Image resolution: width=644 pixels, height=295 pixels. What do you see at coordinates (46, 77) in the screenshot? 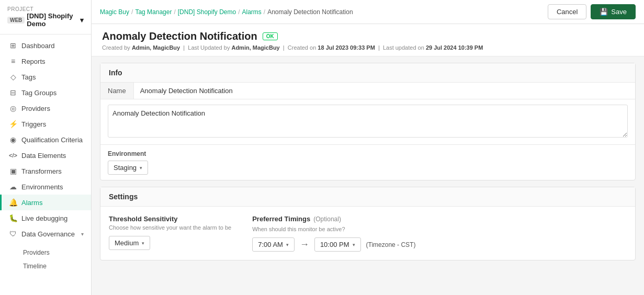
I see `sidebar-item-tags: ◇ Tags` at bounding box center [46, 77].